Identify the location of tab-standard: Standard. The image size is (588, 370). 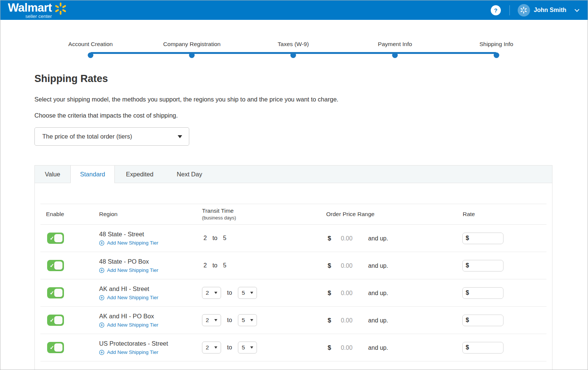
(93, 175).